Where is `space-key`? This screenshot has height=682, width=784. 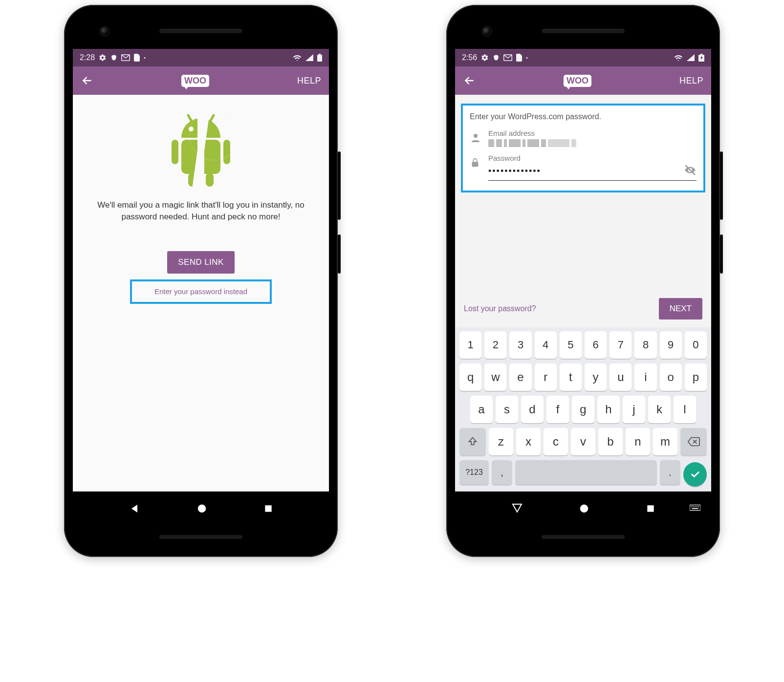 space-key is located at coordinates (586, 472).